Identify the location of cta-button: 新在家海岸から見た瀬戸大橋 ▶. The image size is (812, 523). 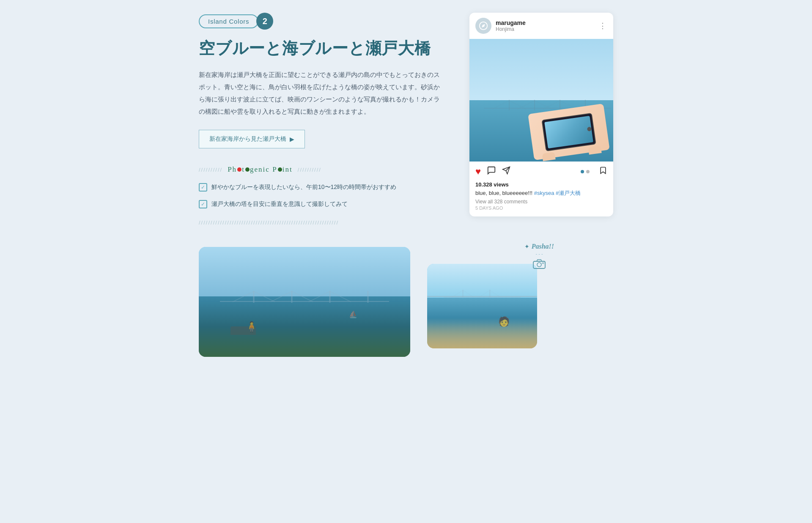
(252, 139).